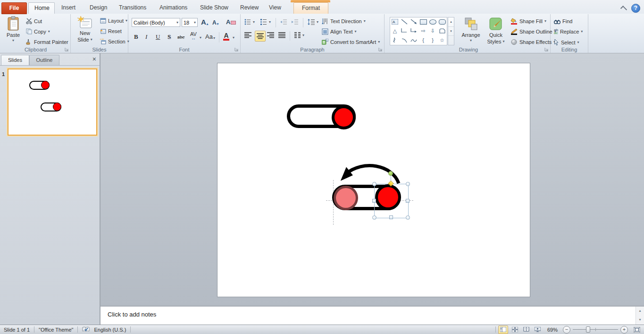 The height and width of the screenshot is (334, 644). I want to click on toggle-shape-1-knob, so click(343, 117).